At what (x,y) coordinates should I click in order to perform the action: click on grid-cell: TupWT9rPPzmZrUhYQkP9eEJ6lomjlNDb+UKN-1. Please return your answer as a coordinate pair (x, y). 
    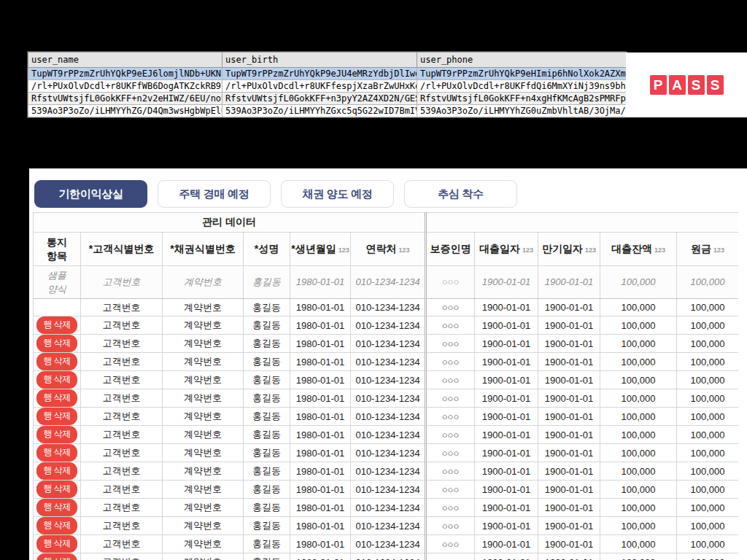
    Looking at the image, I should click on (125, 74).